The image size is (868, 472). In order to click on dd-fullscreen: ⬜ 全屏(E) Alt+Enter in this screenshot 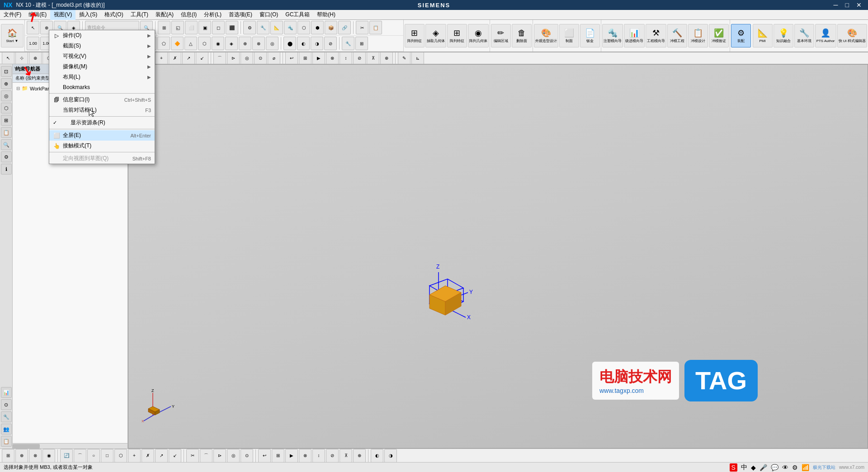, I will do `click(102, 136)`.